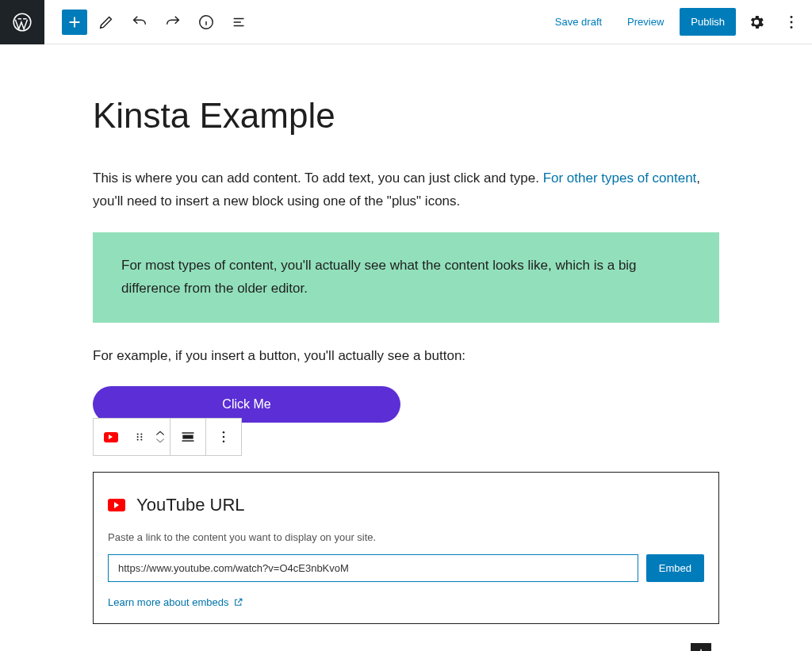 The width and height of the screenshot is (812, 651). I want to click on chevron-up-icon, so click(160, 433).